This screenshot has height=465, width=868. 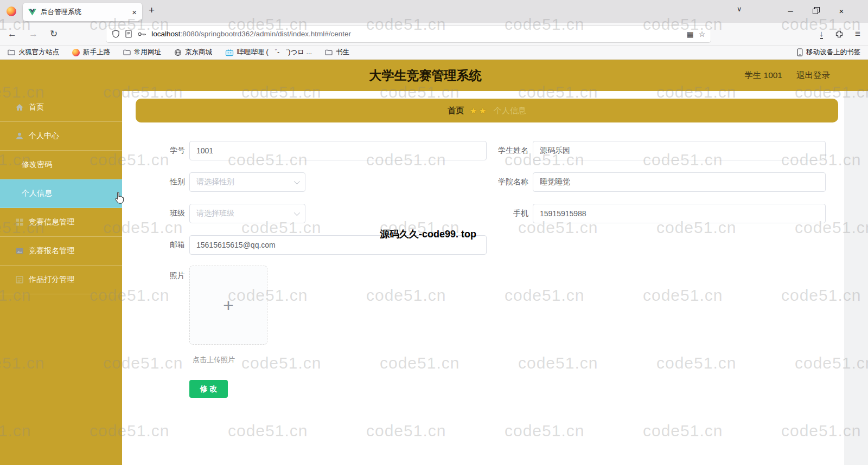 I want to click on home-icon, so click(x=20, y=107).